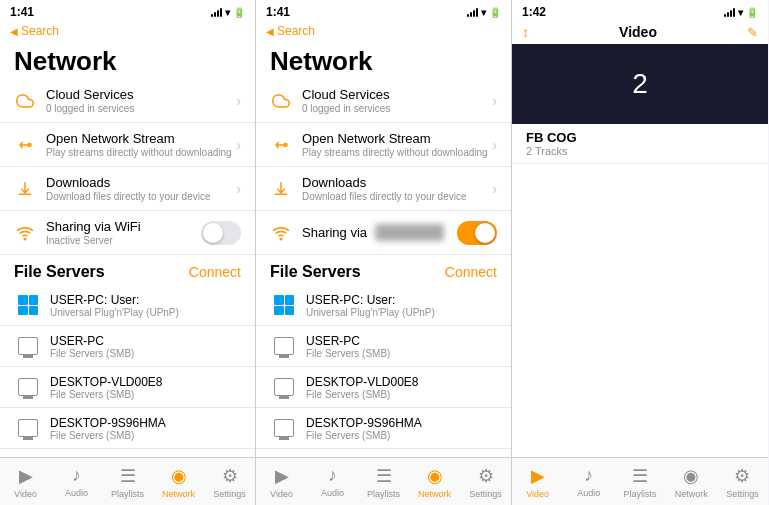 This screenshot has width=769, height=505. I want to click on status-icons-1: ▾ 🔋, so click(228, 12).